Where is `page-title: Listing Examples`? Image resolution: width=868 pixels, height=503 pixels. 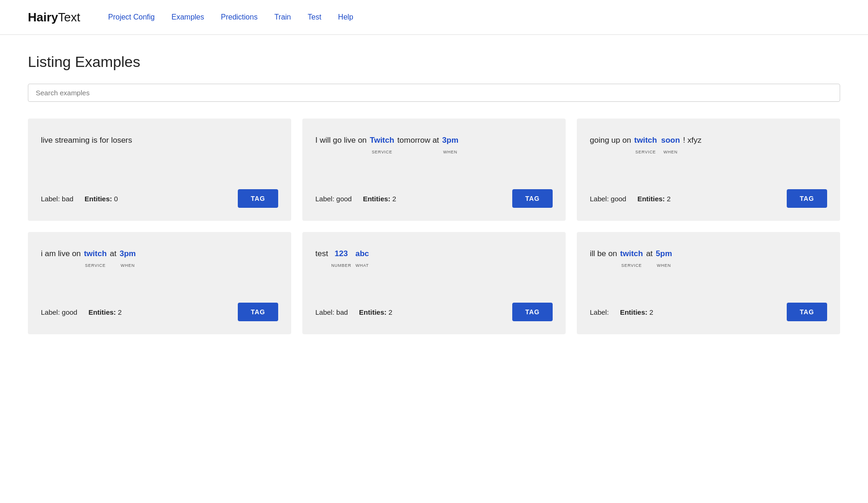 page-title: Listing Examples is located at coordinates (434, 62).